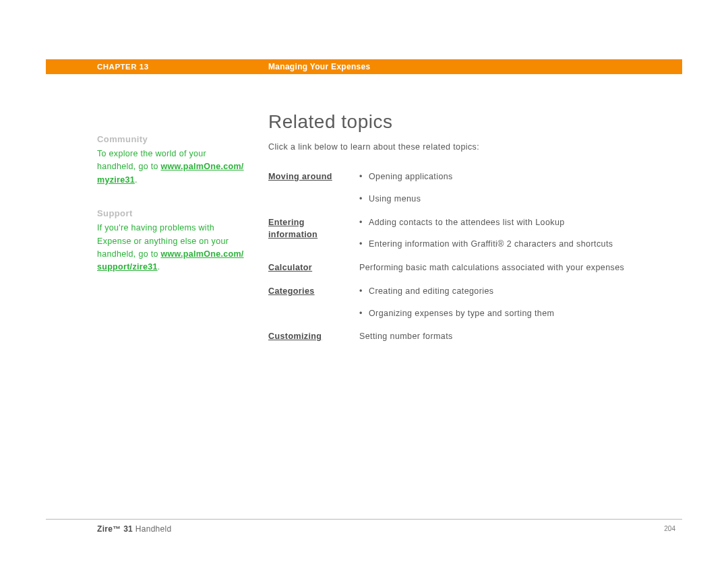  I want to click on footer-product: Zire™ 31 Handheld, so click(135, 529).